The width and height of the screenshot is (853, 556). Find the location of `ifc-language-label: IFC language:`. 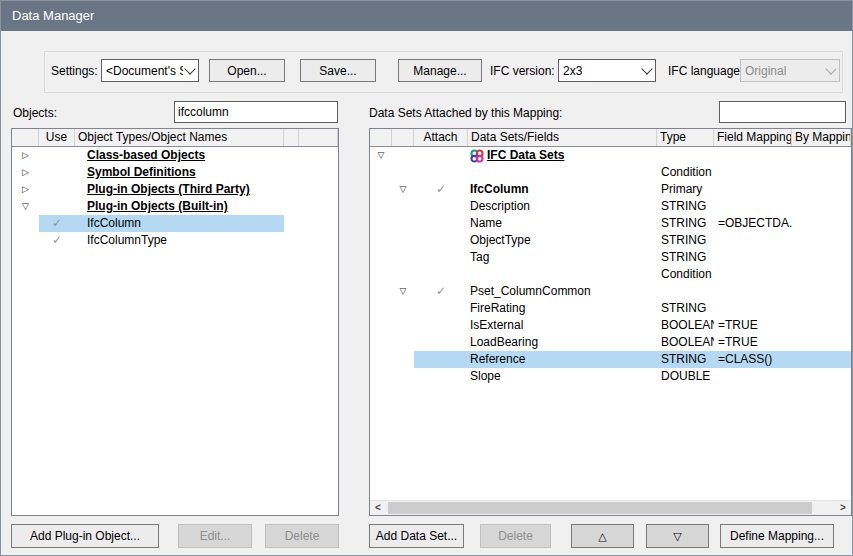

ifc-language-label: IFC language: is located at coordinates (706, 71).